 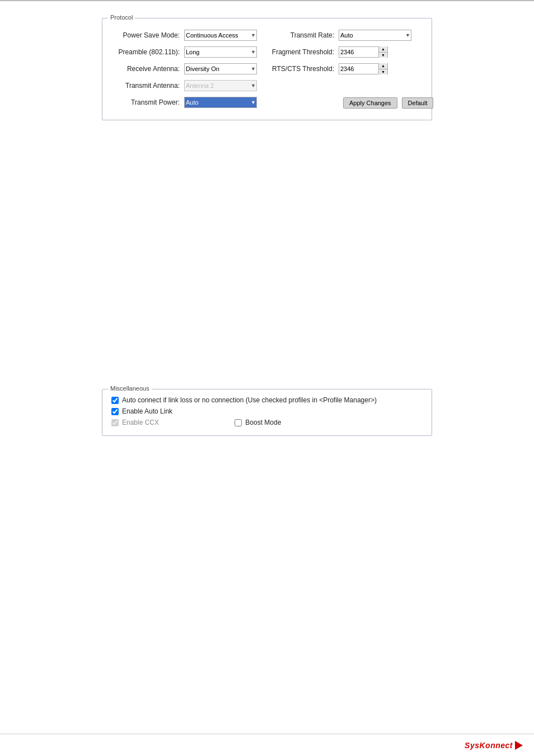 What do you see at coordinates (267, 400) in the screenshot?
I see `auto-connect-row: Auto connect if link loss or no connecti…` at bounding box center [267, 400].